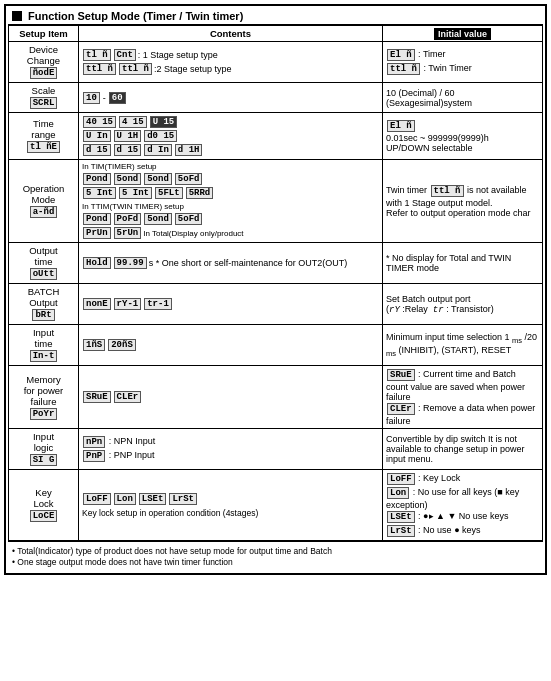  Describe the element at coordinates (394, 310) in the screenshot. I see `relay-label: rY` at that location.